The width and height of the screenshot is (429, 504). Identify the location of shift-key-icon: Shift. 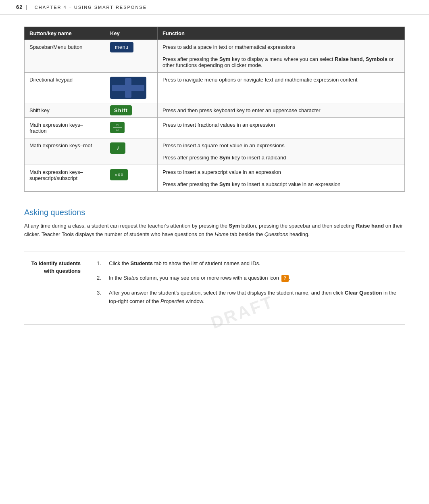
(121, 111).